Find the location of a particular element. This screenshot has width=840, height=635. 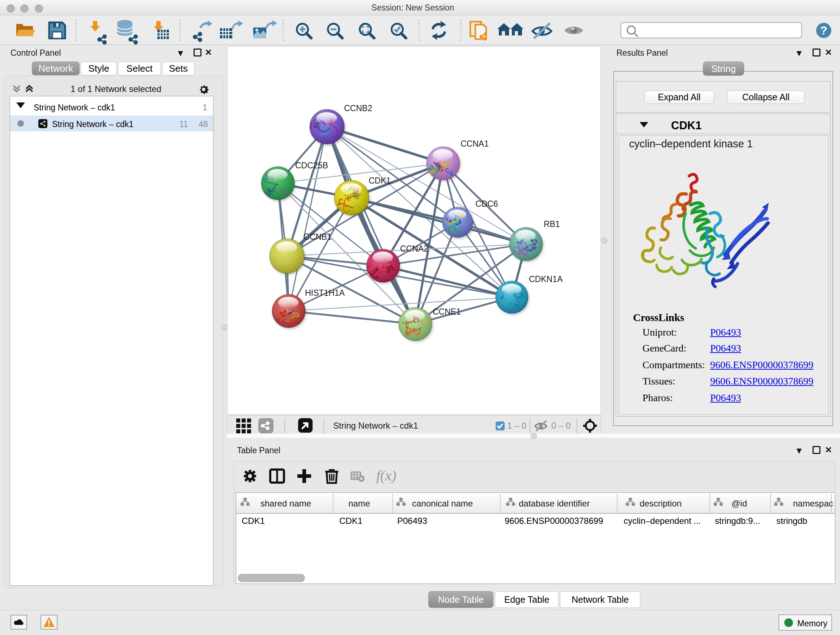

svg-text: CCNE1 is located at coordinates (447, 312).